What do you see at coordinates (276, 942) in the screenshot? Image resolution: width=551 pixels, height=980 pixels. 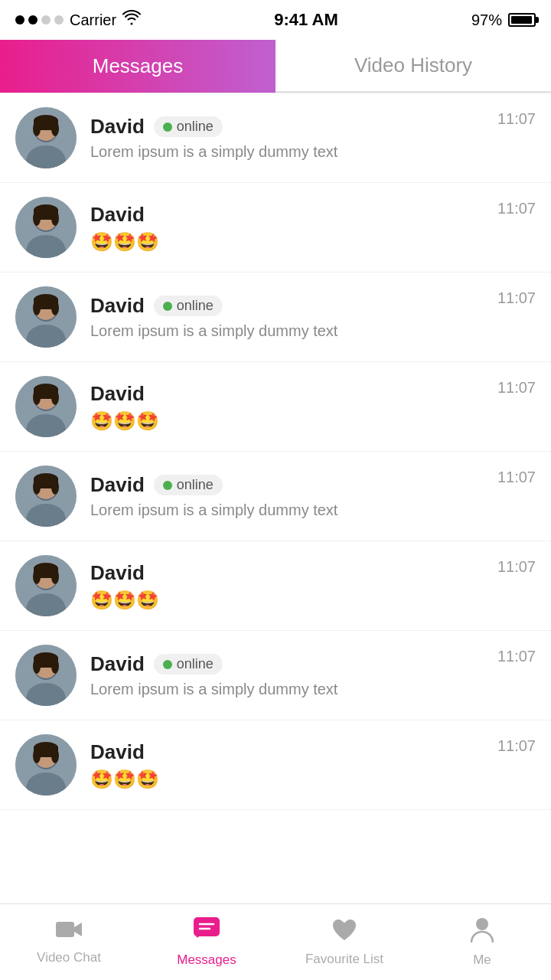 I see `bottom-nav: Video Chat Messages Favourite List` at bounding box center [276, 942].